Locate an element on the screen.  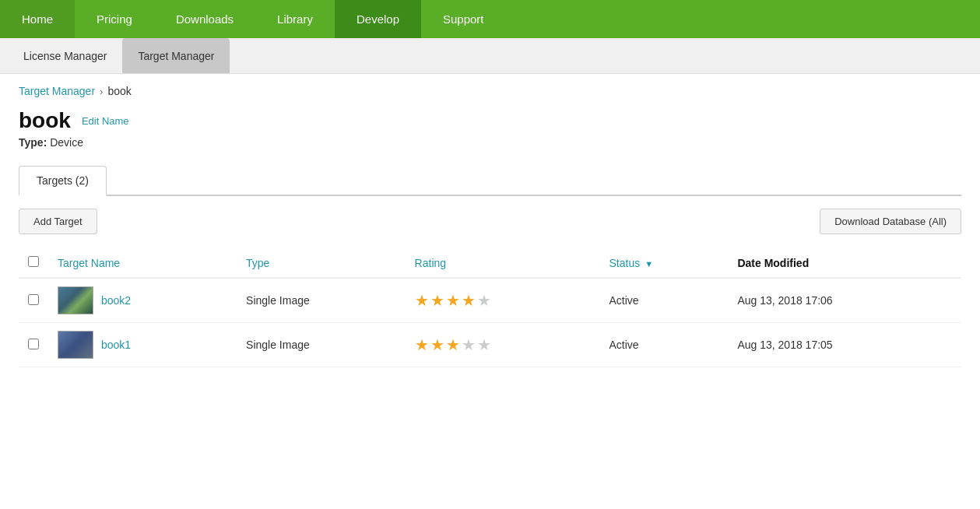
col-date-modified: Date Modified is located at coordinates (845, 263).